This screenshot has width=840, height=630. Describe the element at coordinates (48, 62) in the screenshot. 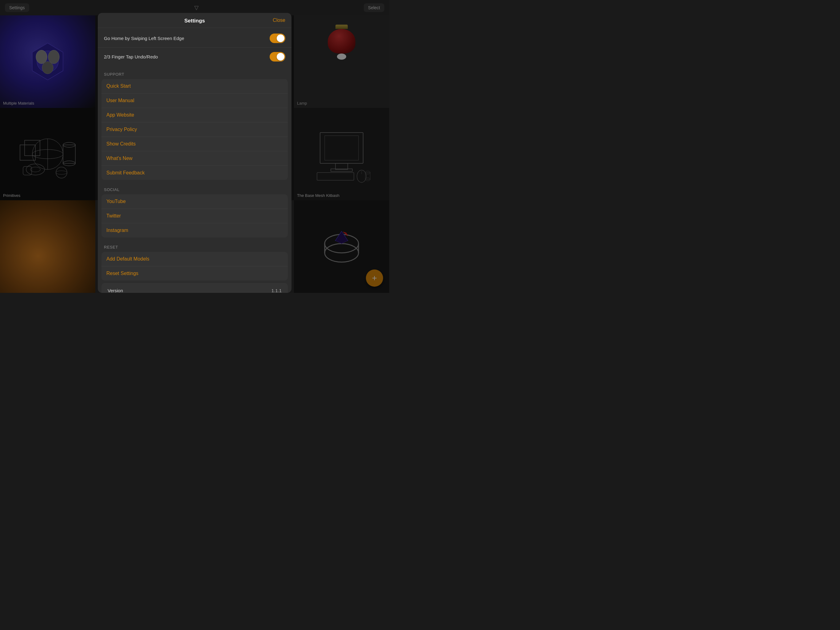

I see `gallery-cell-multiple-materials: Multiple Materials` at that location.